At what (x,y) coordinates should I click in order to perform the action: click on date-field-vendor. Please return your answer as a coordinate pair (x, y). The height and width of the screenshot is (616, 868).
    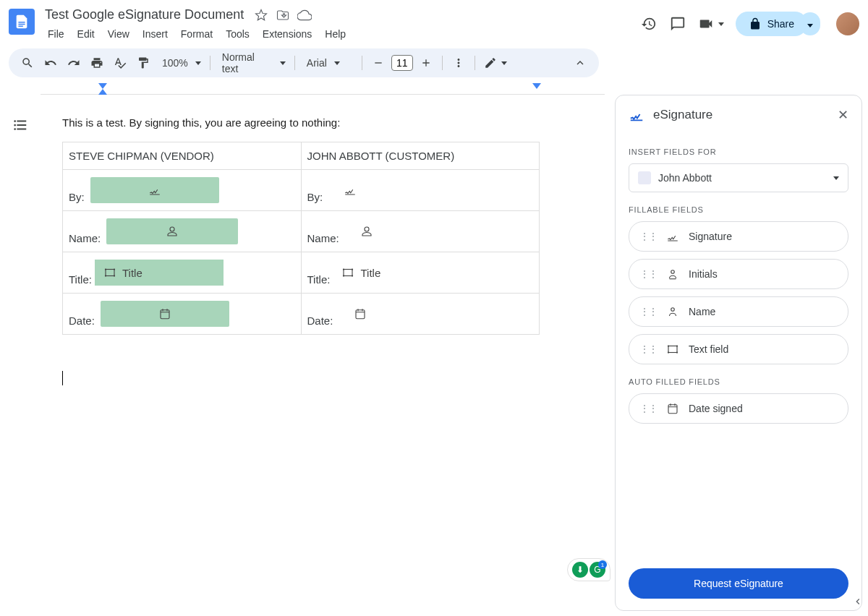
    Looking at the image, I should click on (165, 314).